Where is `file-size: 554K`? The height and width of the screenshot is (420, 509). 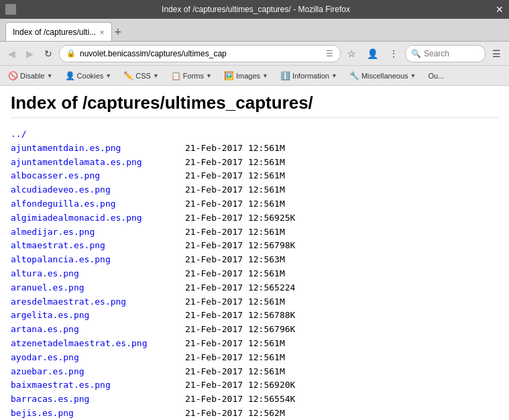 file-size: 554K is located at coordinates (284, 400).